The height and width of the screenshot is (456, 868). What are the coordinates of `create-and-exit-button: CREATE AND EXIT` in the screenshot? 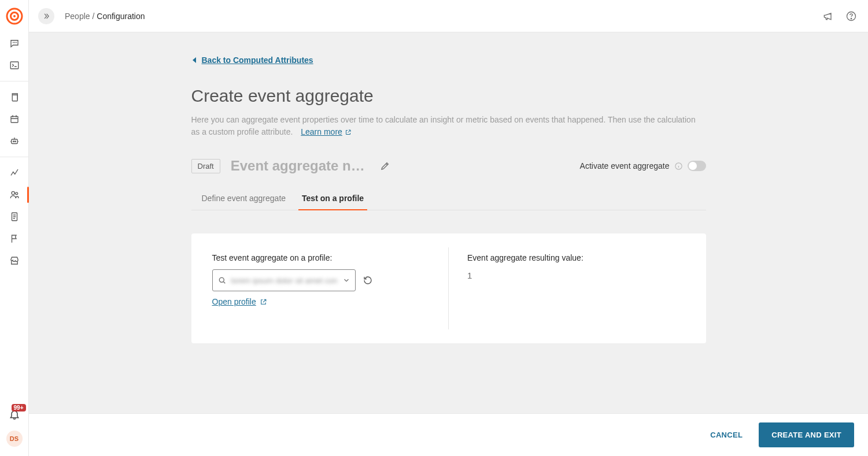 It's located at (806, 435).